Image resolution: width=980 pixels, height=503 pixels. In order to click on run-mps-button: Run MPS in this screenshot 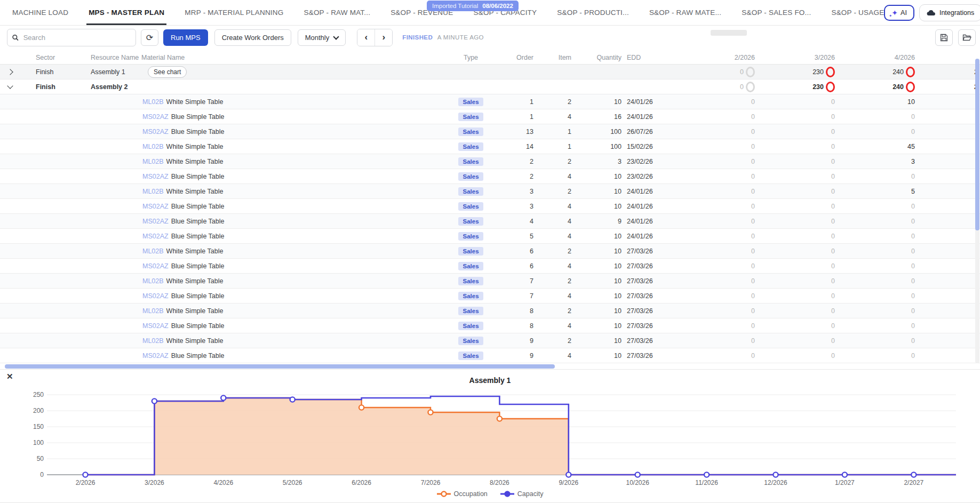, I will do `click(186, 37)`.